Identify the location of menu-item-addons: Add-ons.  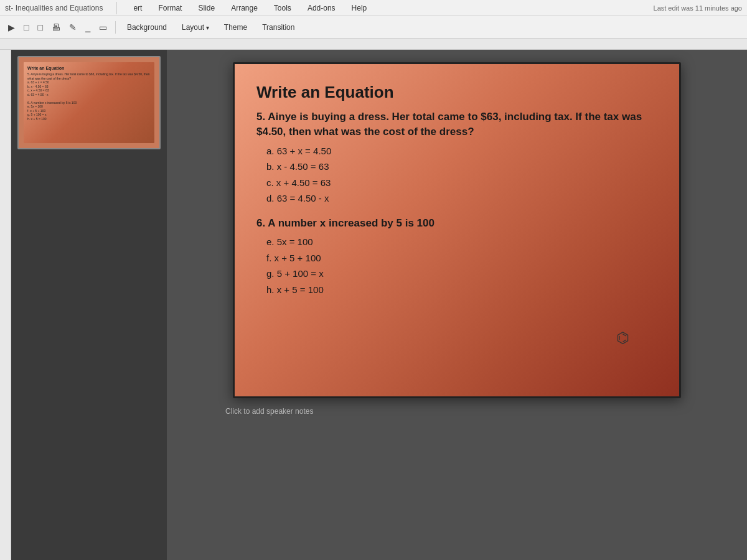
(321, 8).